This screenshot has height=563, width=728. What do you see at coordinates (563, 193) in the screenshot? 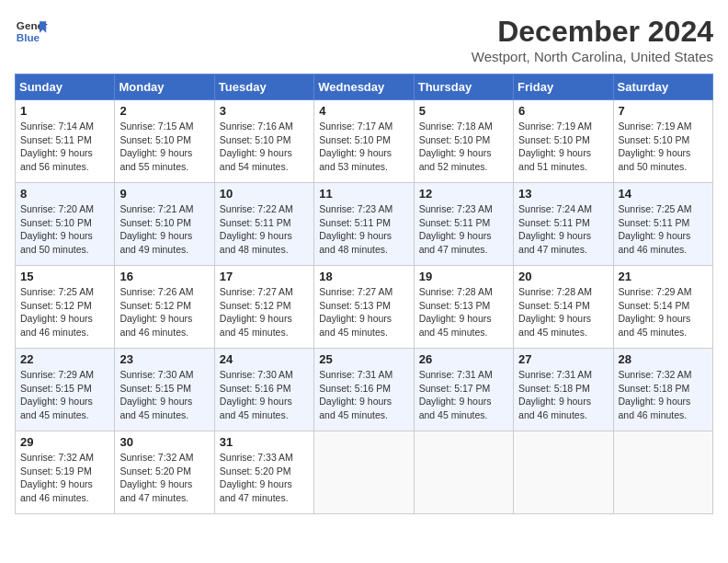
I see `day-number: 13` at bounding box center [563, 193].